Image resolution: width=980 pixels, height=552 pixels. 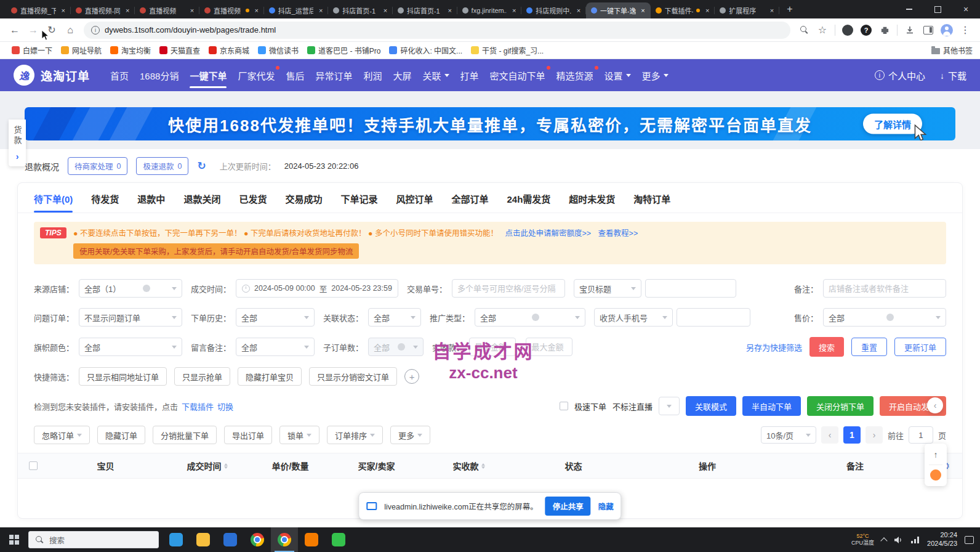 What do you see at coordinates (38, 10) in the screenshot?
I see `browser-tab: 直播视频_下` at bounding box center [38, 10].